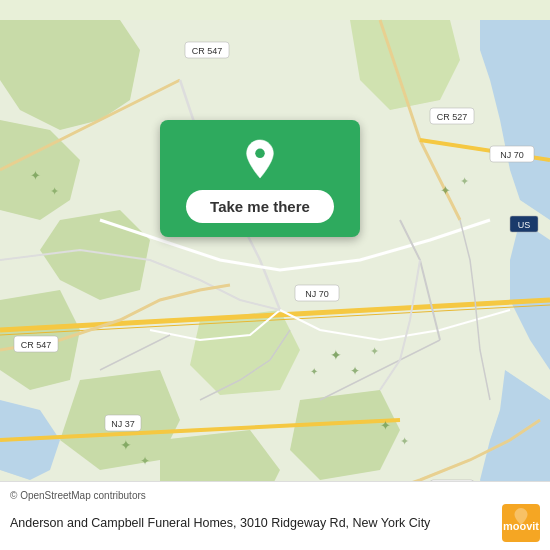 The height and width of the screenshot is (550, 550). Describe the element at coordinates (260, 206) in the screenshot. I see `take-me-there-button: Take me there` at that location.